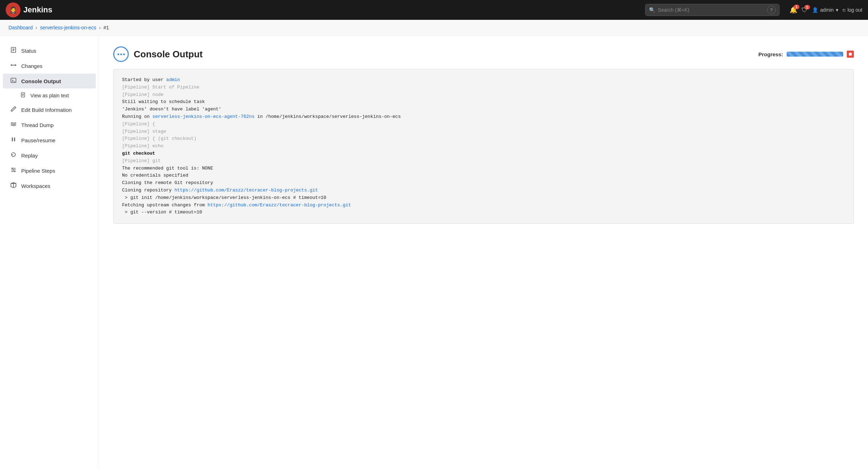 Image resolution: width=868 pixels, height=470 pixels. I want to click on page-title-area: Console Output, so click(158, 54).